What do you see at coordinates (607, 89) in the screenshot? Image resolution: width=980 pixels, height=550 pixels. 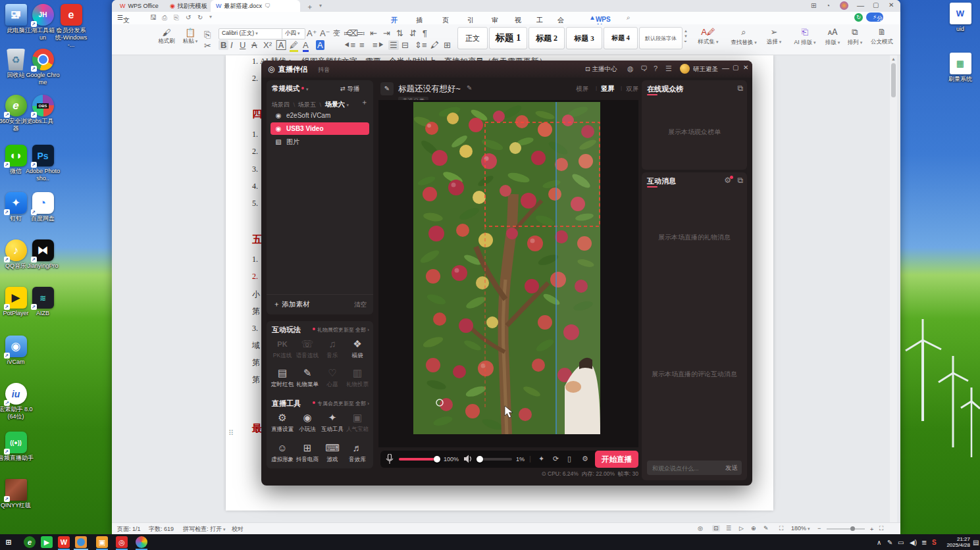 I see `layout-portrait: 竖屏` at bounding box center [607, 89].